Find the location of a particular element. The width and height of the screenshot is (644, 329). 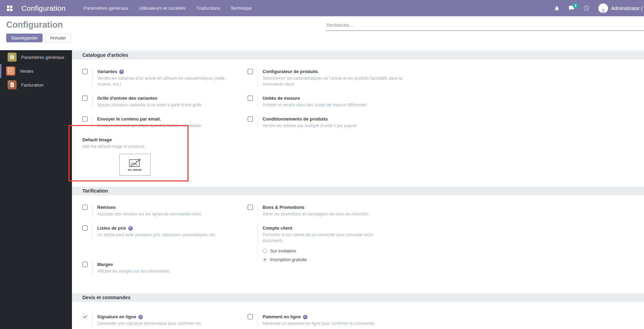

radio-label: Inscription gratuite is located at coordinates (288, 260).